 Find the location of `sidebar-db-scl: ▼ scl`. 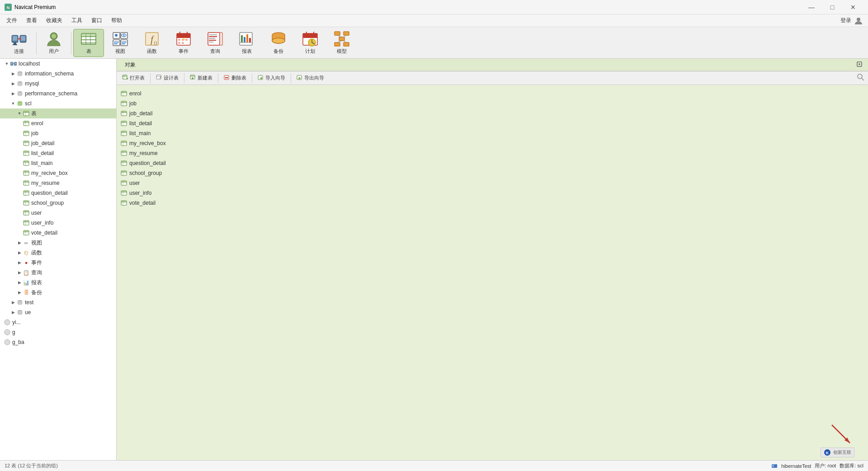

sidebar-db-scl: ▼ scl is located at coordinates (58, 104).